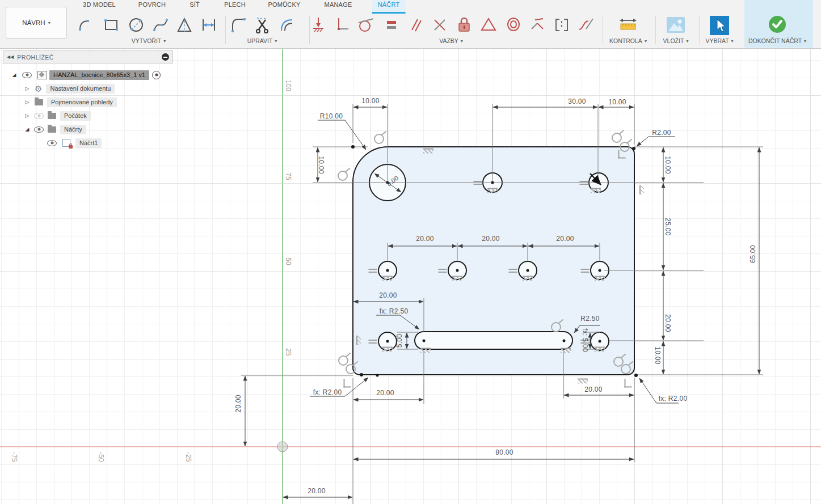  Describe the element at coordinates (562, 26) in the screenshot. I see `curvature-constraint-tool-icon` at that location.